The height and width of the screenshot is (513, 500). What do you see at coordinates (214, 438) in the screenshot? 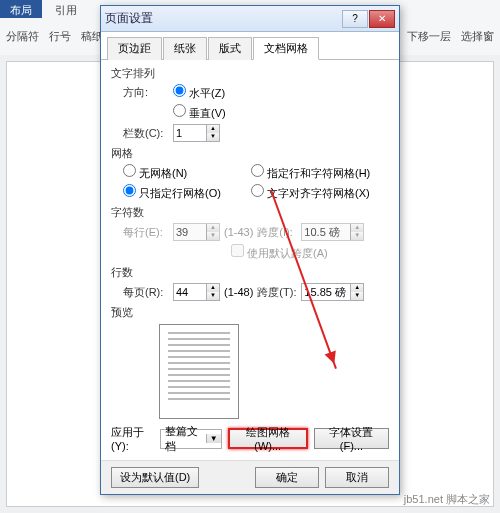
I see `chevron-down-icon: ▼` at bounding box center [214, 438].